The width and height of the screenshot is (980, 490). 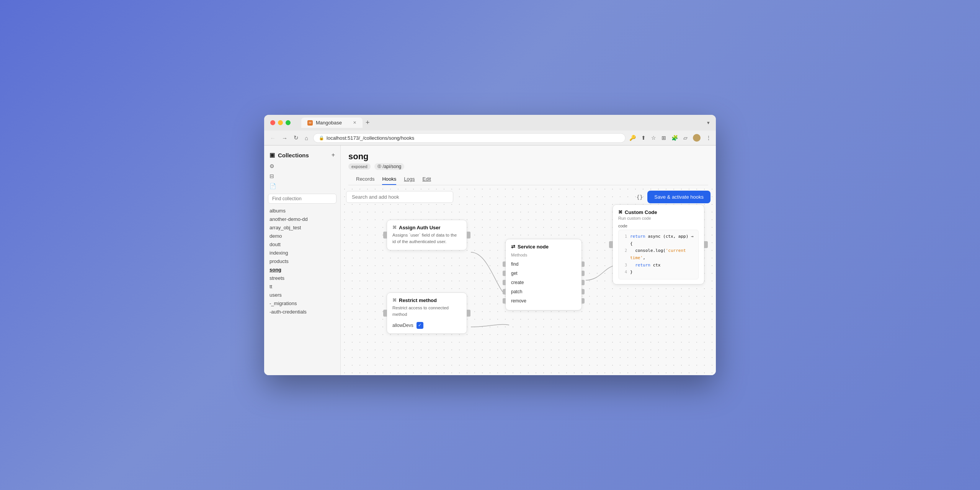 What do you see at coordinates (302, 186) in the screenshot?
I see `document-icon: 📄` at bounding box center [302, 186].